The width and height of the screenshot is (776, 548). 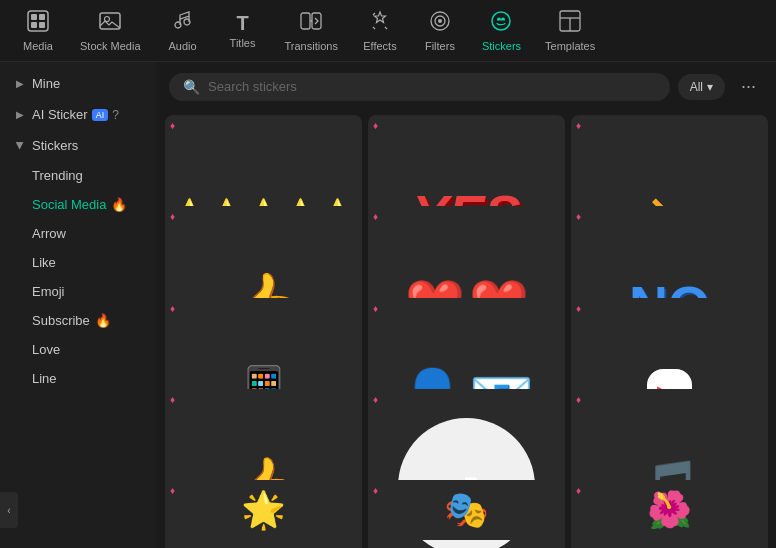 I want to click on premium-badge-b1: ♦, so click(x=172, y=490).